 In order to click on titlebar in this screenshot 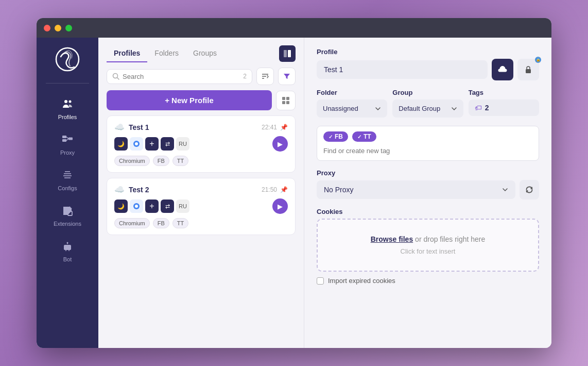, I will do `click(294, 28)`.